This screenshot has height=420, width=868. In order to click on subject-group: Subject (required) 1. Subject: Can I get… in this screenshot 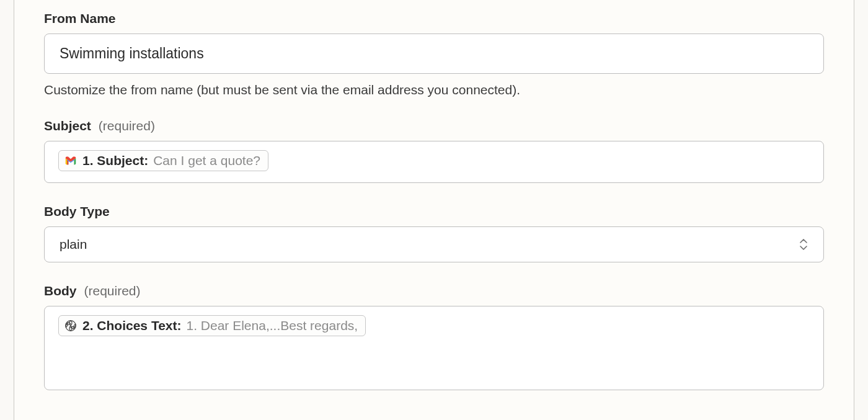, I will do `click(434, 151)`.